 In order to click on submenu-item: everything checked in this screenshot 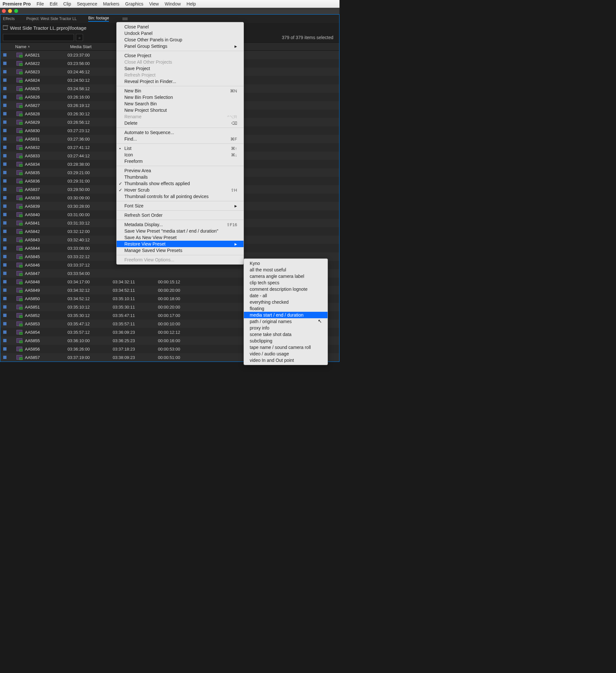, I will do `click(286, 302)`.